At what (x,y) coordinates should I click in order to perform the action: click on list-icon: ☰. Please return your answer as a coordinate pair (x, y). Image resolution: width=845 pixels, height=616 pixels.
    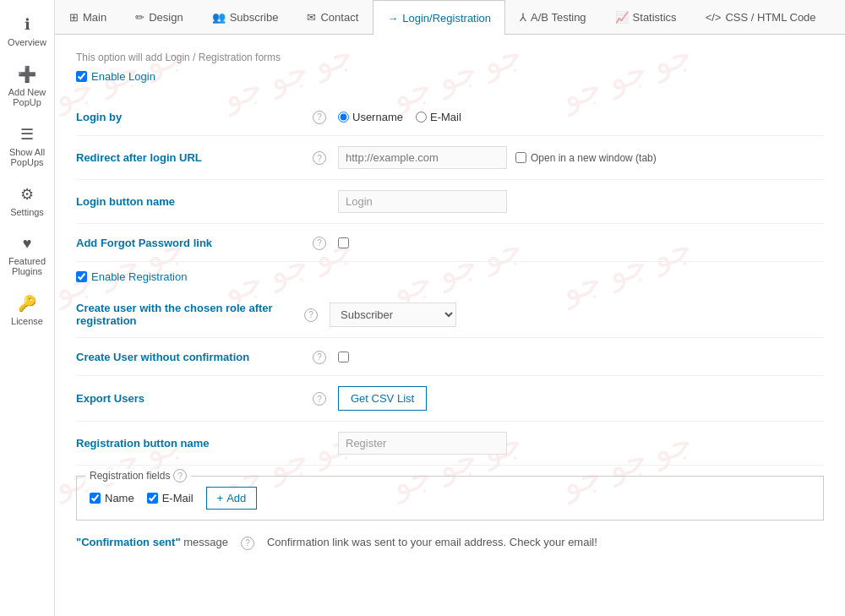
    Looking at the image, I should click on (27, 134).